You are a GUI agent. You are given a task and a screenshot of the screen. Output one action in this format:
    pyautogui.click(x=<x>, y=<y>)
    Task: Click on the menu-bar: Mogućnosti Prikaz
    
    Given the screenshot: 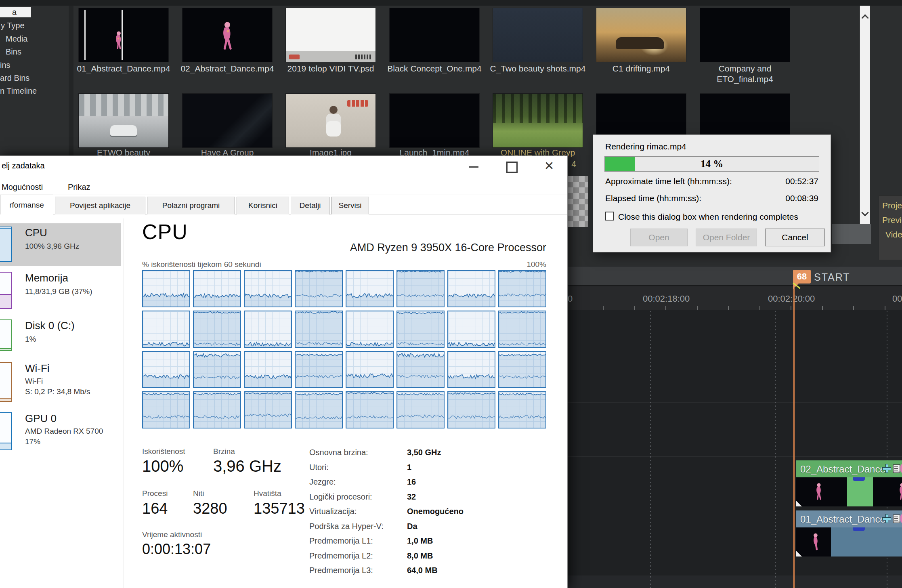 What is the action you would take?
    pyautogui.click(x=283, y=187)
    